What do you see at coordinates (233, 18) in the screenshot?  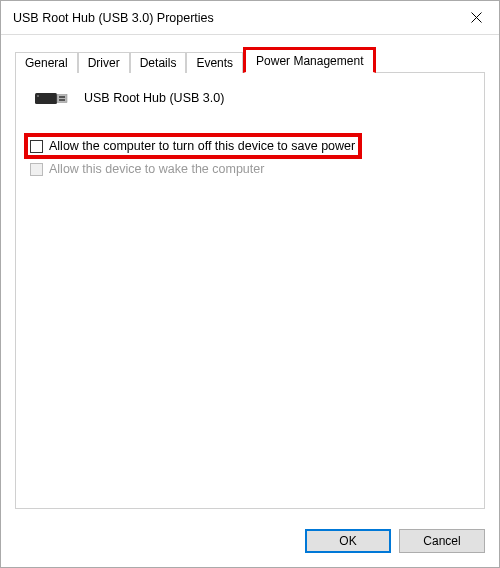 I see `window-title: USB Root Hub (USB 3.0) Properties` at bounding box center [233, 18].